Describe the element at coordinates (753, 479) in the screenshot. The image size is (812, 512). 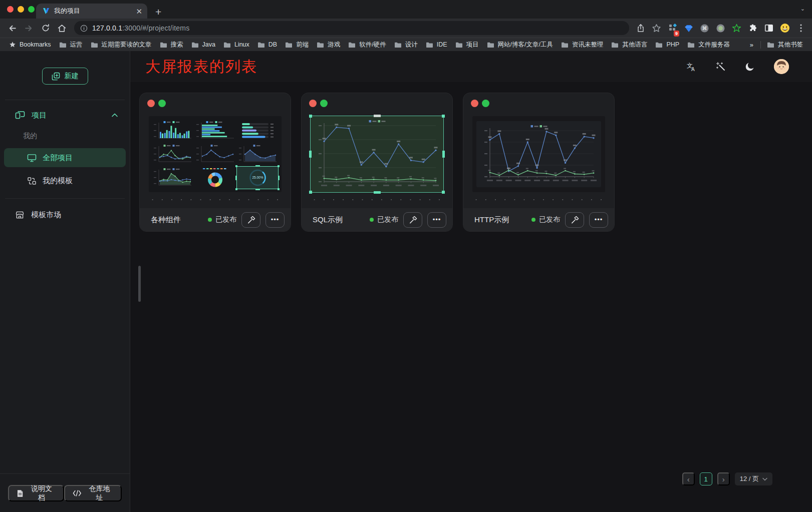
I see `page-size-select: 12 / 页` at that location.